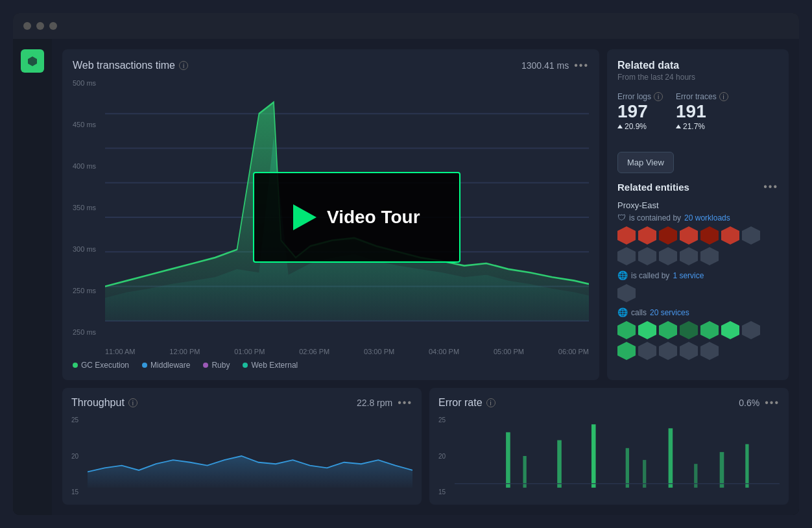 Image resolution: width=812 pixels, height=528 pixels. I want to click on legend-item-gc: GC Execution, so click(101, 365).